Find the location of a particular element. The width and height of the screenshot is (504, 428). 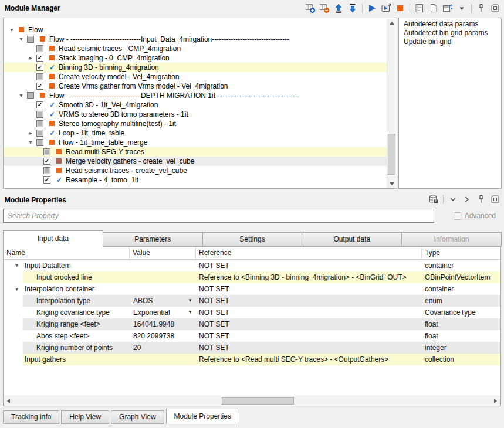

tab-settings: Settings is located at coordinates (252, 239).